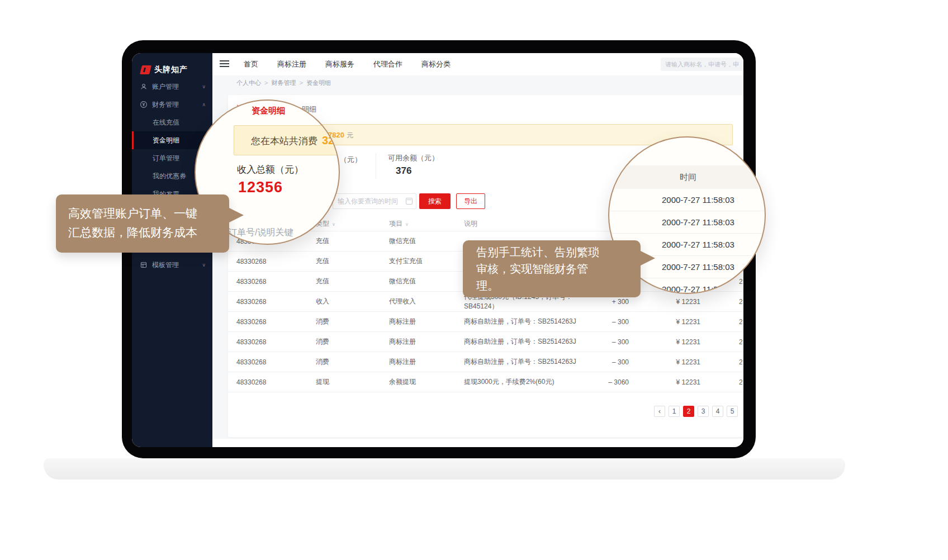  Describe the element at coordinates (260, 232) in the screenshot. I see `magnified-keyword-input: 订单号/说明关键` at that location.